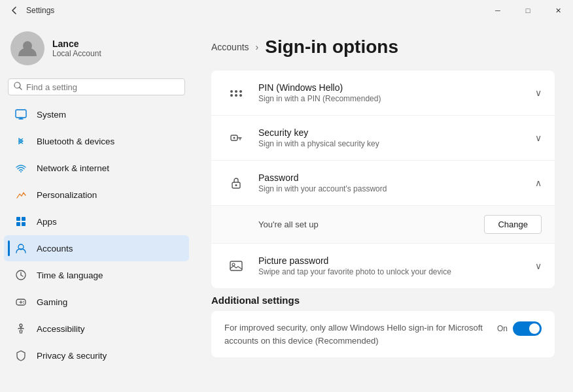 The image size is (573, 392). I want to click on breadcrumb: Accounts, so click(230, 47).